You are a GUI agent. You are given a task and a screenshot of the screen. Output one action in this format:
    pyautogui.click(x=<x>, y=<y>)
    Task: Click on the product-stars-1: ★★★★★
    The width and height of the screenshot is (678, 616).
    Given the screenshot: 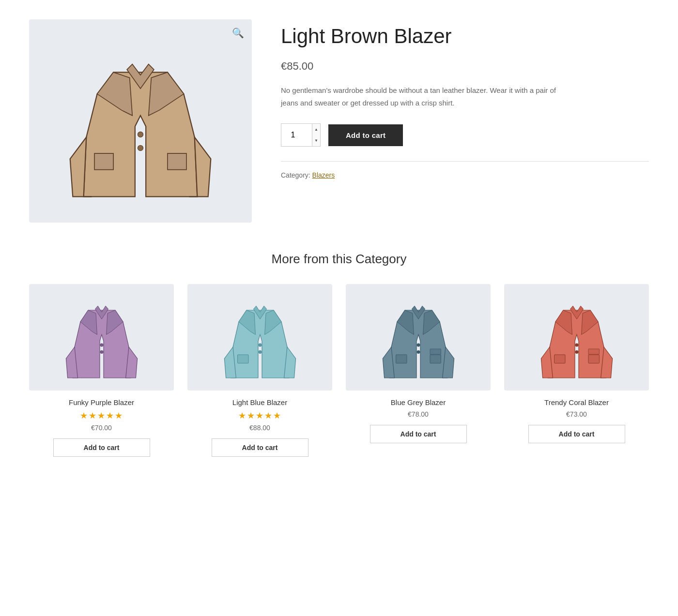 What is the action you would take?
    pyautogui.click(x=260, y=416)
    